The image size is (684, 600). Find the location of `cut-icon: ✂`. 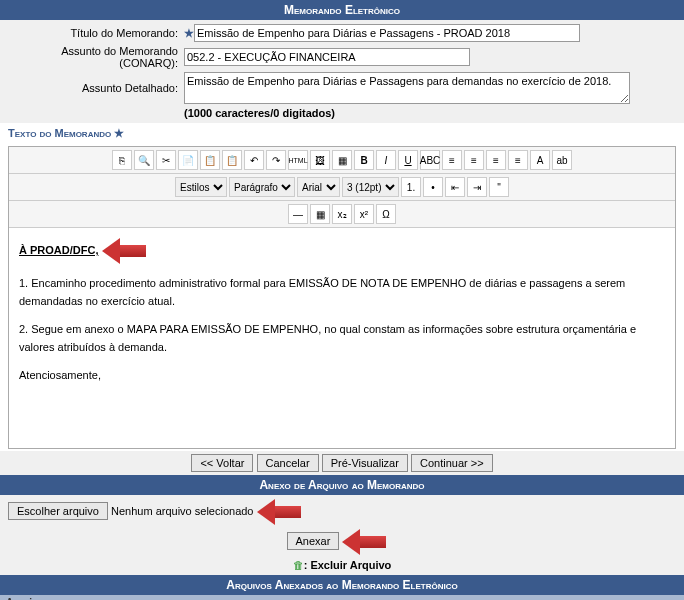

cut-icon: ✂ is located at coordinates (166, 160).